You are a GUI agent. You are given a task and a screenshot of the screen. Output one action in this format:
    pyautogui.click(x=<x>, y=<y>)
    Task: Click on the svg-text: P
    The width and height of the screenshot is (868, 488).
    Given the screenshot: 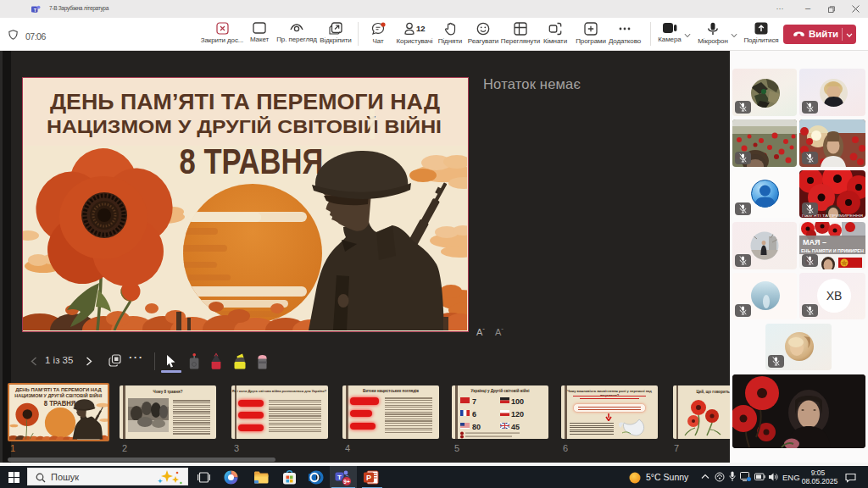 What is the action you would take?
    pyautogui.click(x=369, y=477)
    